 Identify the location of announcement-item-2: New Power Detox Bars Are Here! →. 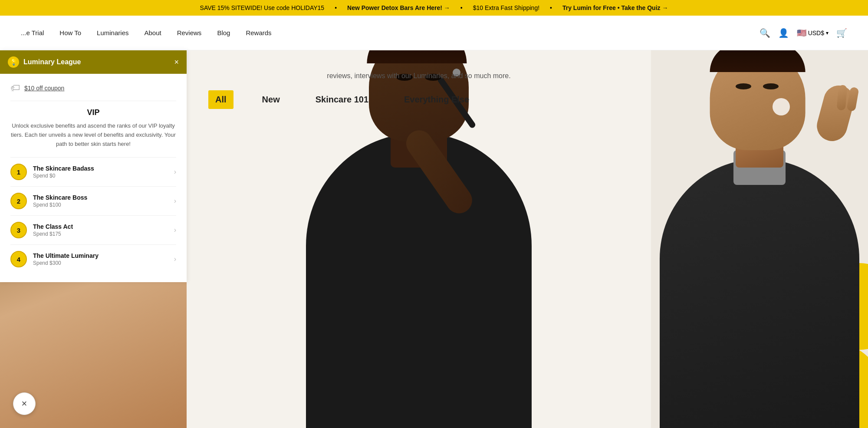
(398, 8).